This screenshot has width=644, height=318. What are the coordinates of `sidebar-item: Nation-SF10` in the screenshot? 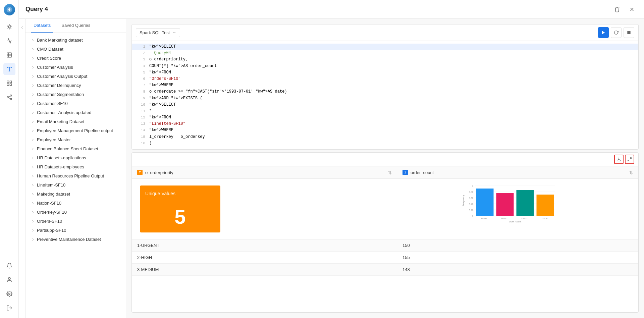 It's located at (76, 203).